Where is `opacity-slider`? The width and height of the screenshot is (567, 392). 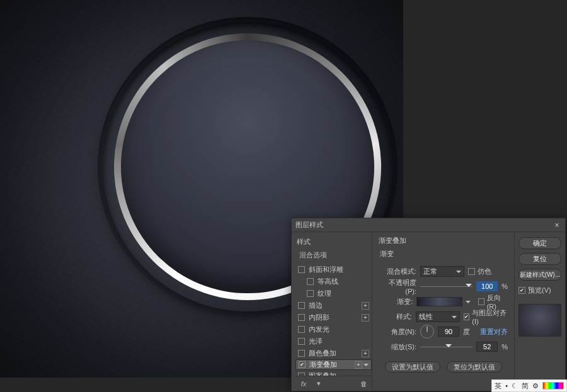
opacity-slider is located at coordinates (446, 286).